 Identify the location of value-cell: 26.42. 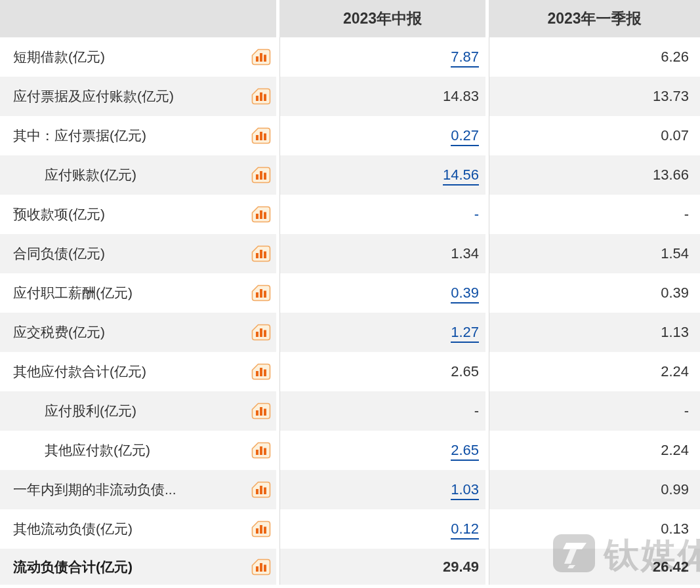
(593, 566).